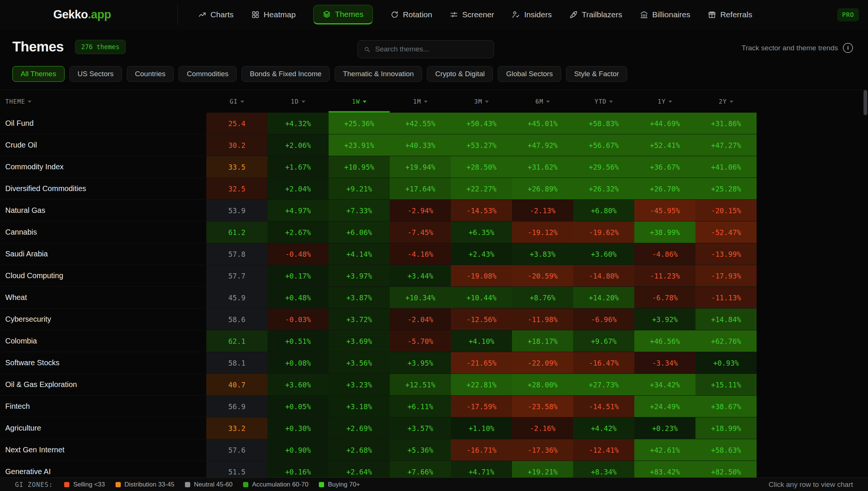 Image resolution: width=868 pixels, height=491 pixels. I want to click on table-row-oil-gas-exploration: Oil & Gas Exploration40.7+3.60%+3.23%+12…, so click(378, 385).